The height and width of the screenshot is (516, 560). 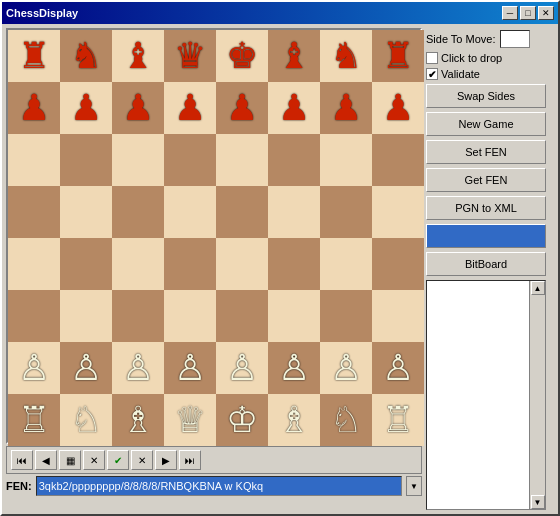 What do you see at coordinates (242, 420) in the screenshot?
I see `square: ♔` at bounding box center [242, 420].